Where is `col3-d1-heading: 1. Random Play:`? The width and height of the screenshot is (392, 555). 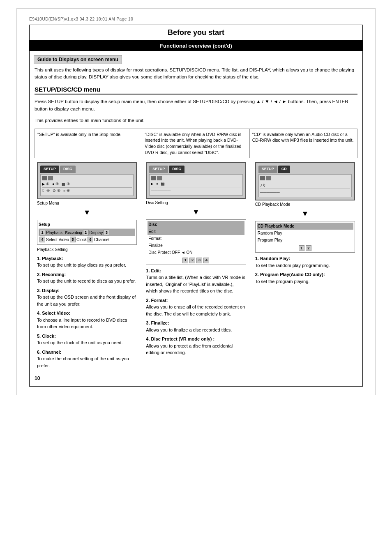 col3-d1-heading: 1. Random Play: is located at coordinates (305, 259).